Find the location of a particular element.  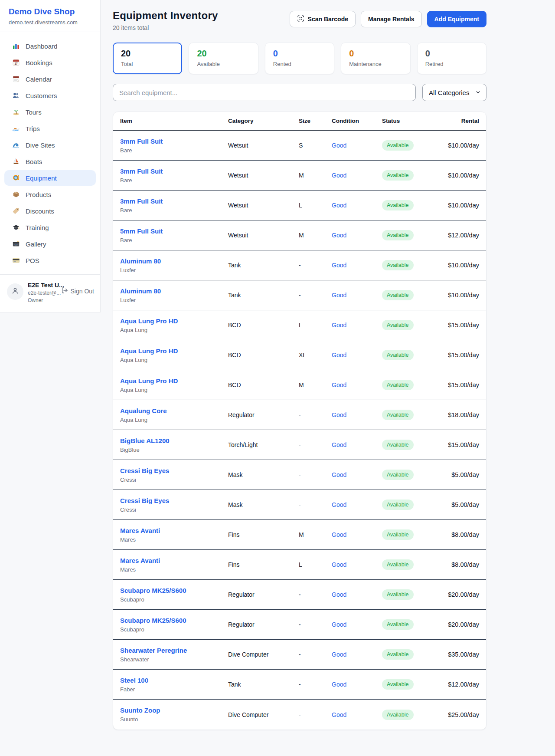

sidebar-item-bookings: 17 Bookings is located at coordinates (50, 62).